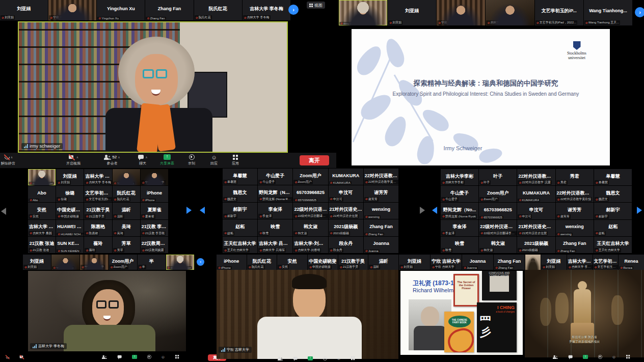 This screenshot has width=644, height=362. I want to click on mic-muted-icon, so click(7, 357).